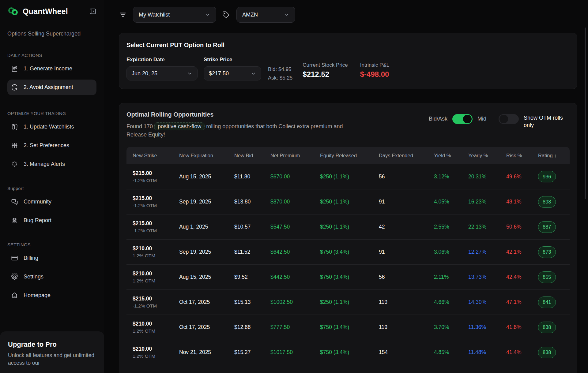  What do you see at coordinates (348, 277) in the screenshot?
I see `table-row: $210.001.2% OTMAug 15, 2025$9.52$442.50$…` at bounding box center [348, 277].